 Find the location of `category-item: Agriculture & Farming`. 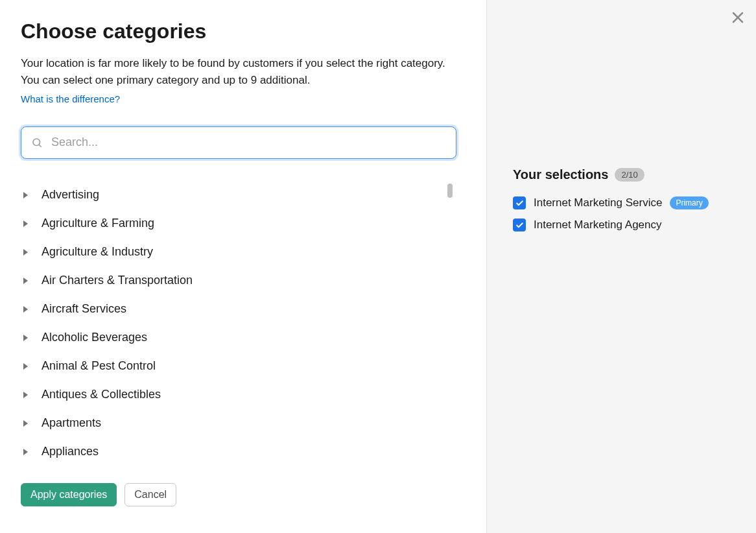

category-item: Agriculture & Farming is located at coordinates (239, 224).